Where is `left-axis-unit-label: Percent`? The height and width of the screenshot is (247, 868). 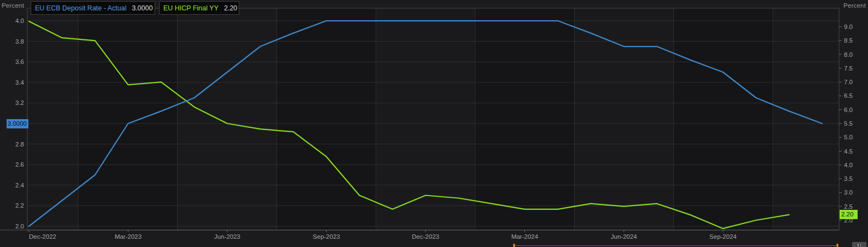
left-axis-unit-label: Percent is located at coordinates (13, 5).